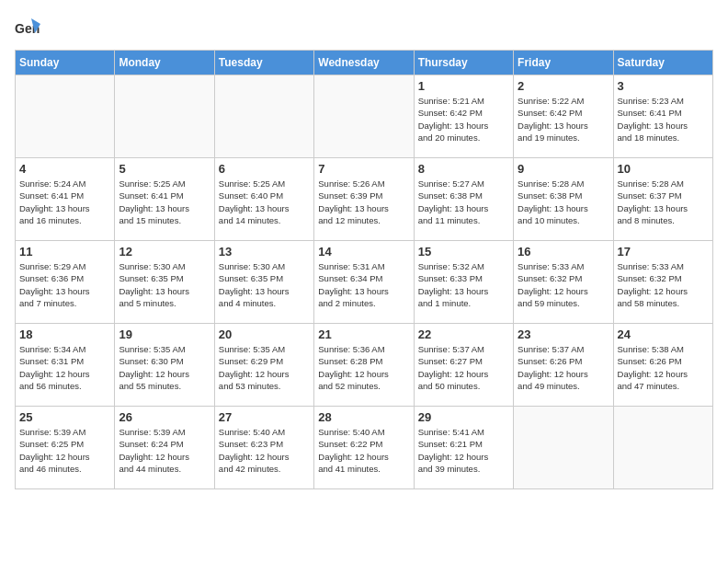 The image size is (728, 563). I want to click on calendar-week-row: 18Sunrise: 5:34 AM Sunset: 6:31 PM Dayli…, so click(364, 365).